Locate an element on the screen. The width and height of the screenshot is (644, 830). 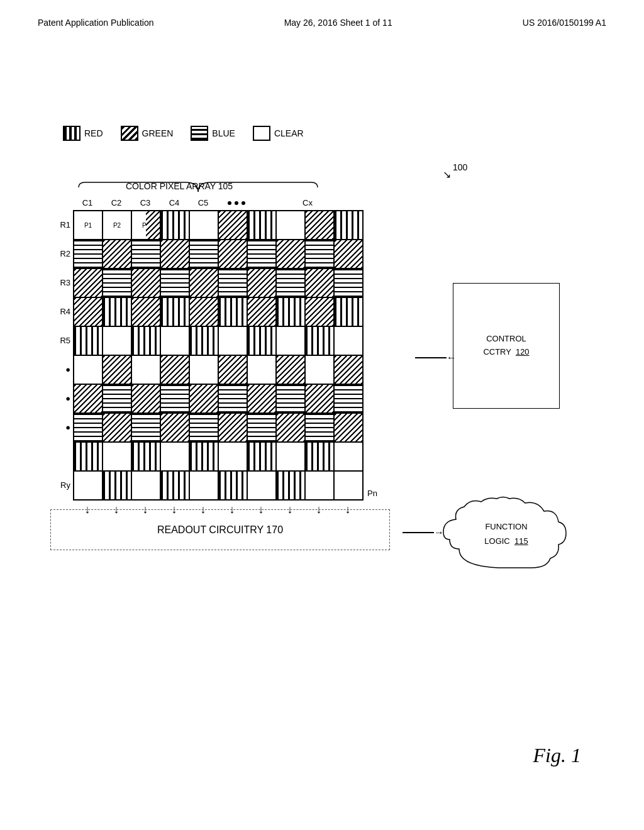
cell-r6c2 is located at coordinates (117, 370).